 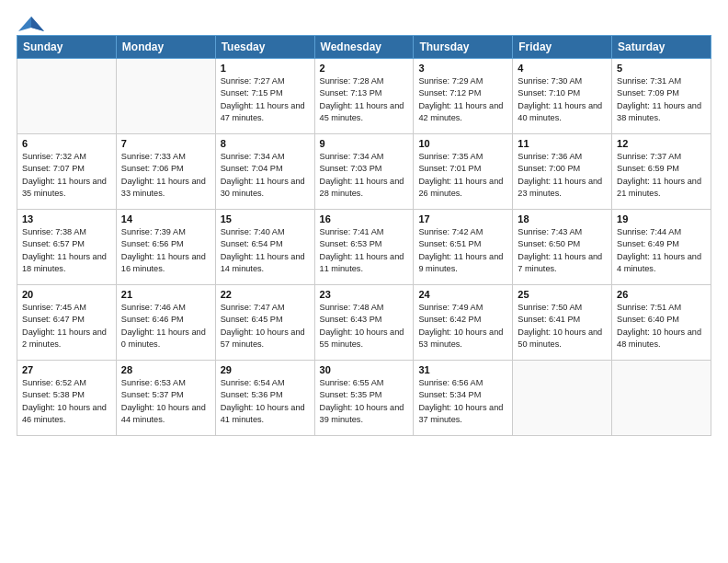 I want to click on day-info: Sunrise: 7:32 AMSunset: 7:07 PMDaylight:…, so click(x=66, y=175).